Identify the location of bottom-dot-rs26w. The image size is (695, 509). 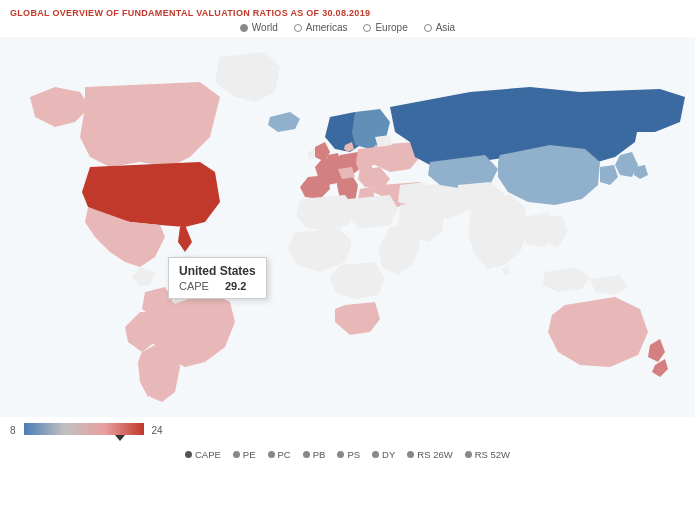
(410, 454).